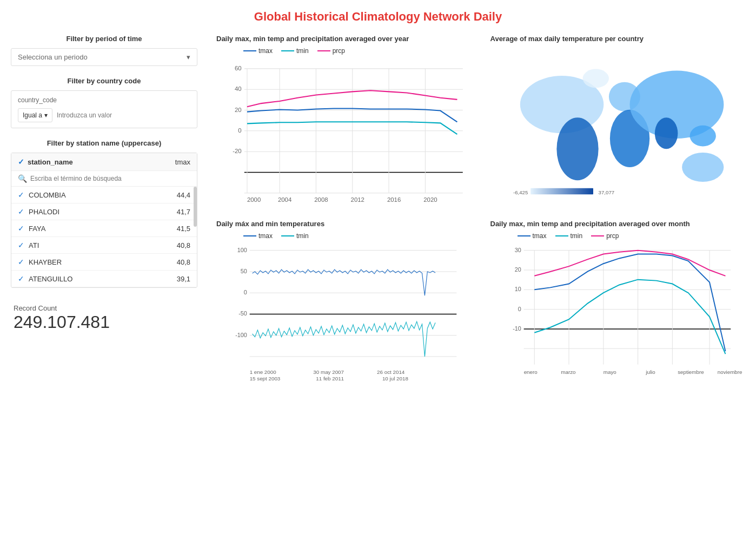 The image size is (756, 533). Describe the element at coordinates (345, 313) in the screenshot. I see `chart3-wrapper: 100 50 0 -50 -100 1 ene 2000 30 may 2007…` at that location.